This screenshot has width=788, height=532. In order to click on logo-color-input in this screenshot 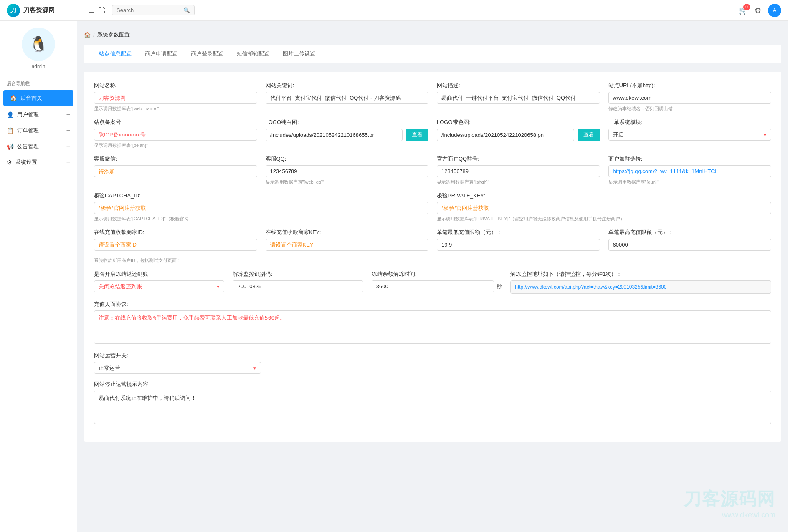, I will do `click(505, 135)`.